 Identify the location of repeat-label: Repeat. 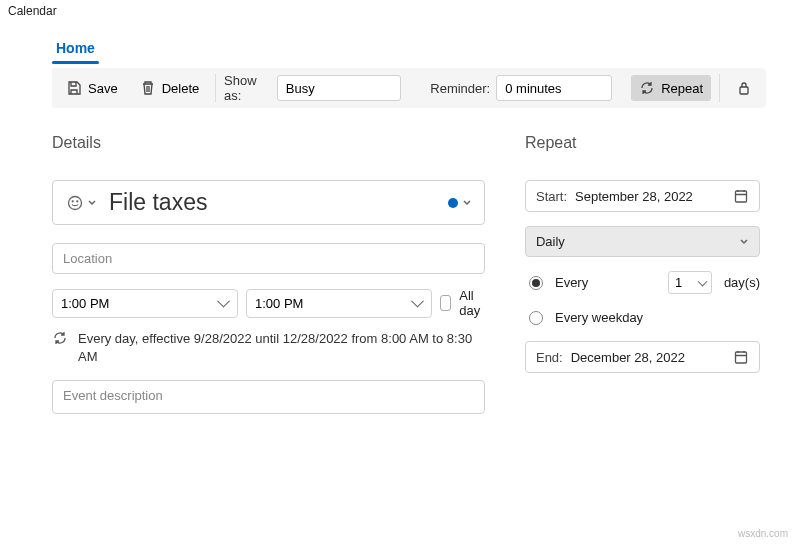
(682, 88).